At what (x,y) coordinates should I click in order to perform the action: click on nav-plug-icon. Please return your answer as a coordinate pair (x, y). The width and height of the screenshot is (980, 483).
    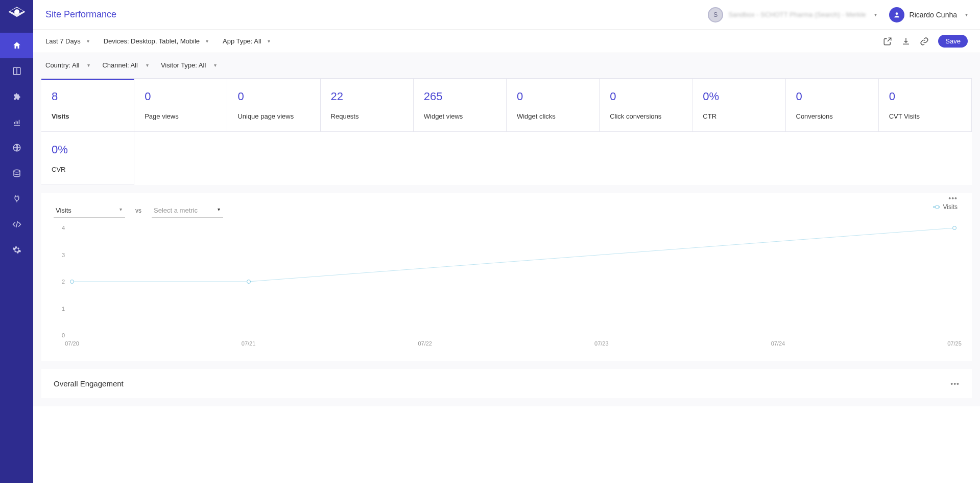
    Looking at the image, I should click on (16, 199).